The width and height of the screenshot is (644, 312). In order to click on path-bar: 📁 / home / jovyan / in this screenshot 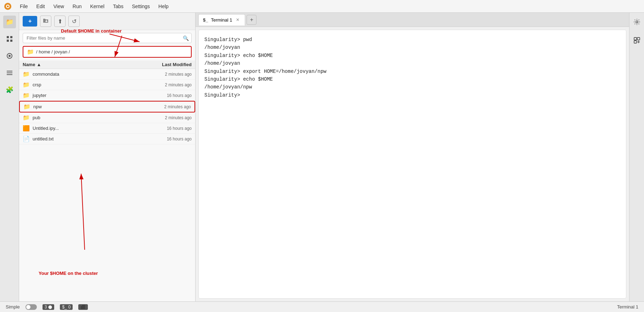, I will do `click(107, 52)`.